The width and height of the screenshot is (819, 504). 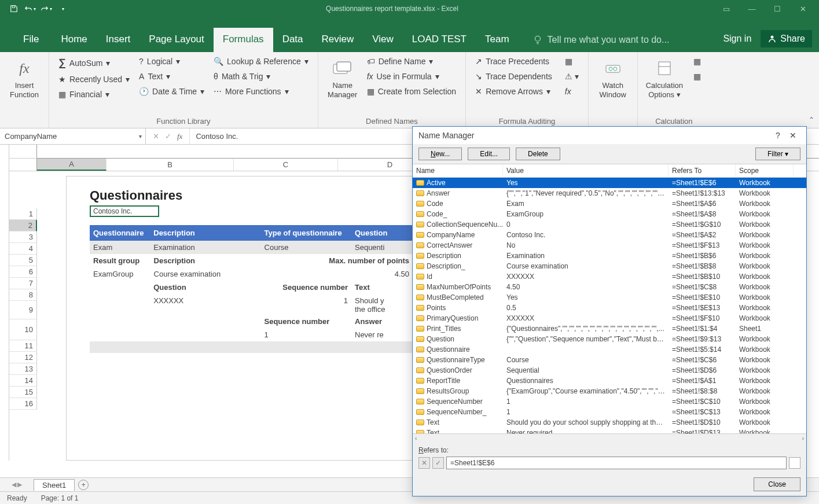 What do you see at coordinates (572, 76) in the screenshot?
I see `error-checking-icon: ⚠ ▾` at bounding box center [572, 76].